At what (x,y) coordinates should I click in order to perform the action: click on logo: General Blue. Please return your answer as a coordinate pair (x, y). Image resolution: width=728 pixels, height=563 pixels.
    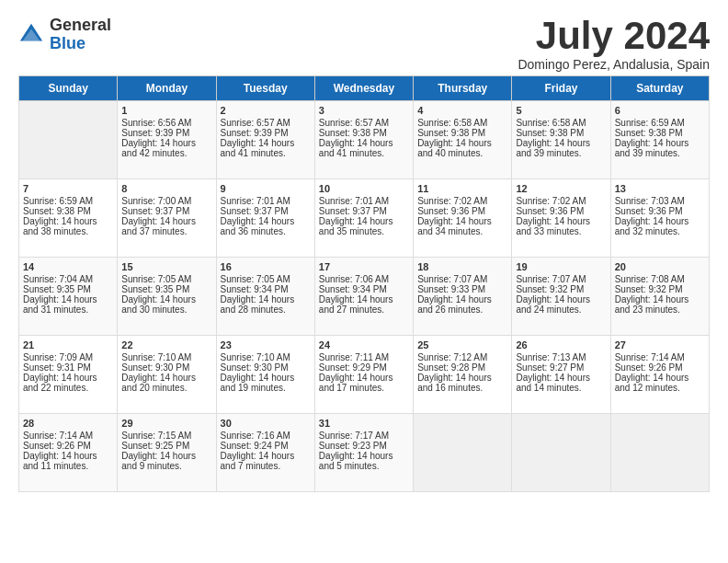
    Looking at the image, I should click on (64, 35).